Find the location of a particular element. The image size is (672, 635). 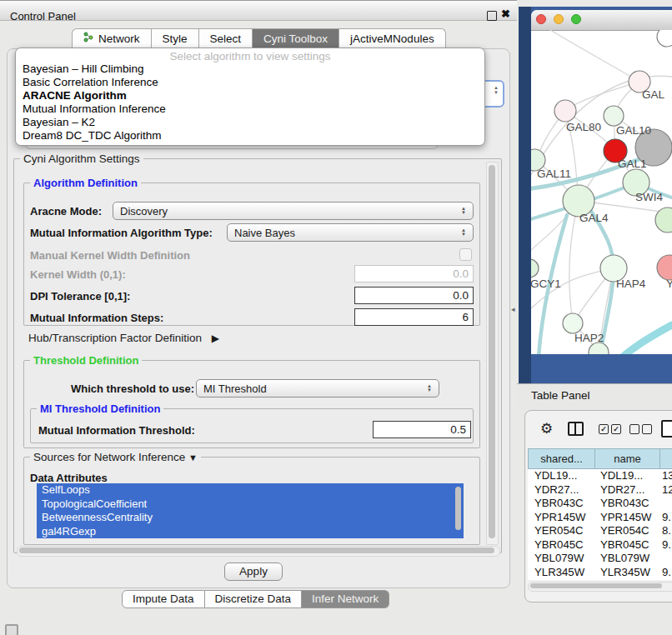

collapse-down-icon: ▼ is located at coordinates (193, 458).